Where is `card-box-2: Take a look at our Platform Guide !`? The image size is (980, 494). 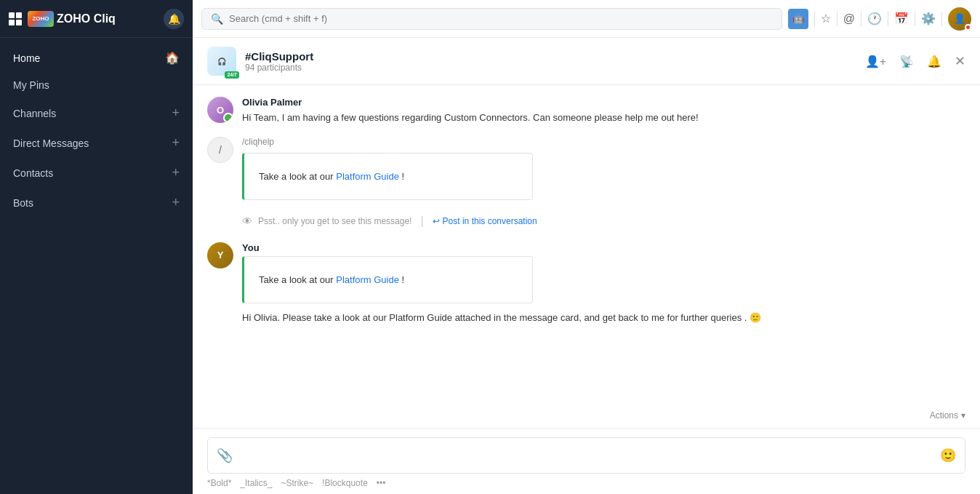 card-box-2: Take a look at our Platform Guide ! is located at coordinates (387, 279).